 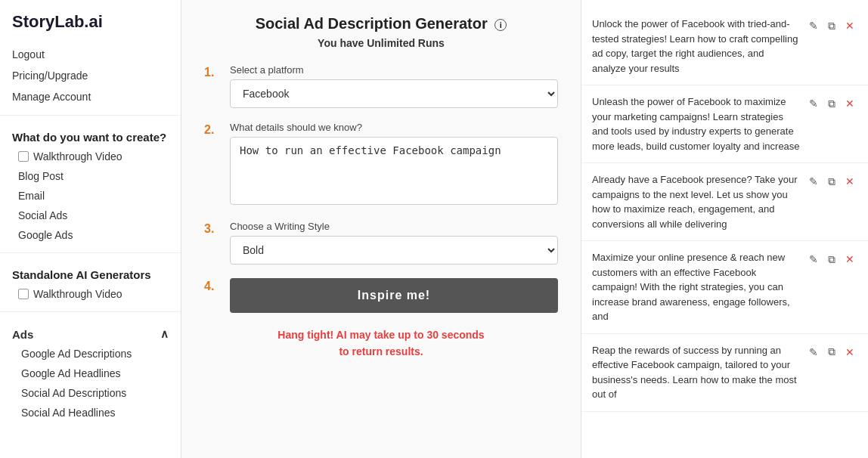 What do you see at coordinates (832, 351) in the screenshot?
I see `result-actions-4: ✎ ⧉ ✕` at bounding box center [832, 351].